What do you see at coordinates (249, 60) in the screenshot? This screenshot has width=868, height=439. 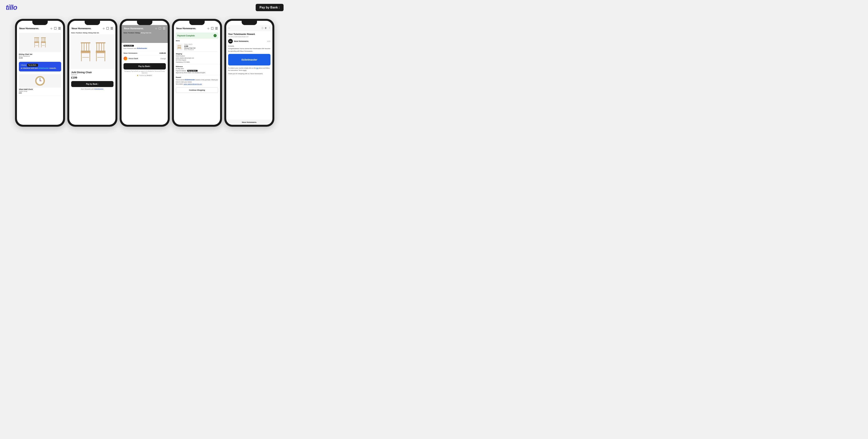 I see `ticketmaster-card: ticketmaster` at bounding box center [249, 60].